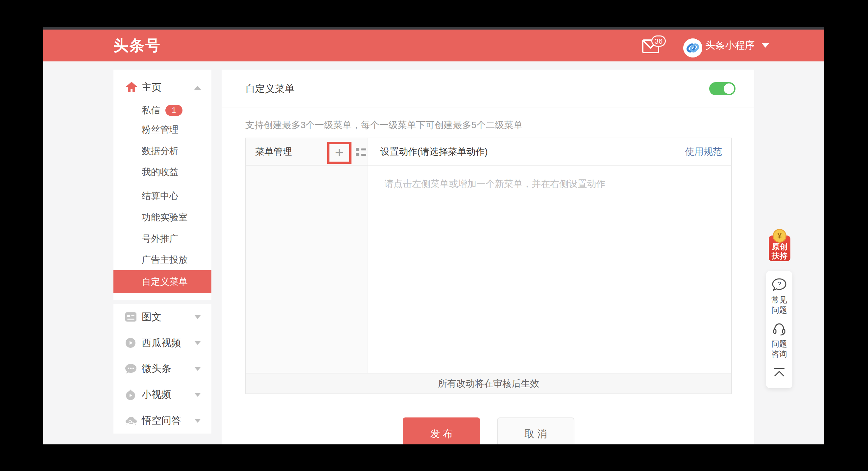  I want to click on page-title: 自定义菜单, so click(270, 89).